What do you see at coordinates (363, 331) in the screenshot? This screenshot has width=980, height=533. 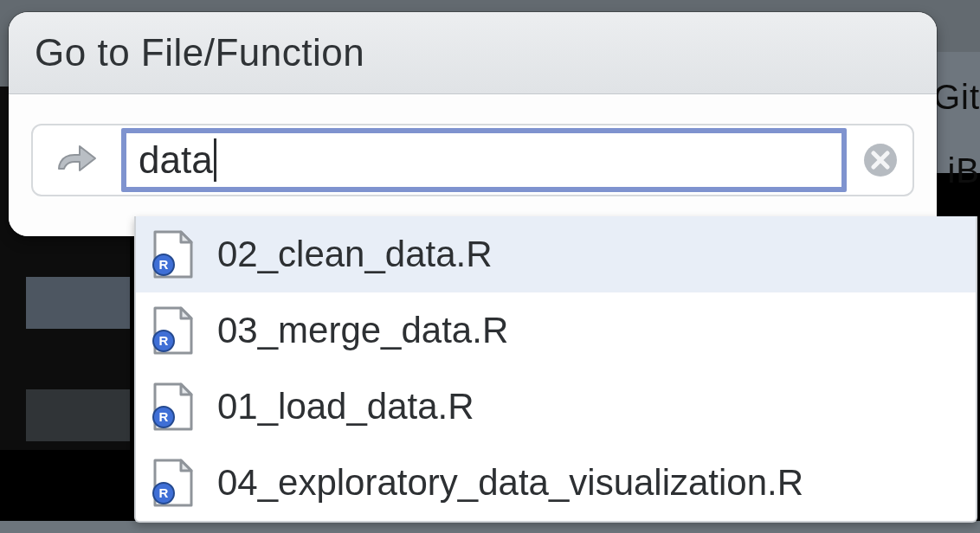 I see `result-label: 03_merge_data.R` at bounding box center [363, 331].